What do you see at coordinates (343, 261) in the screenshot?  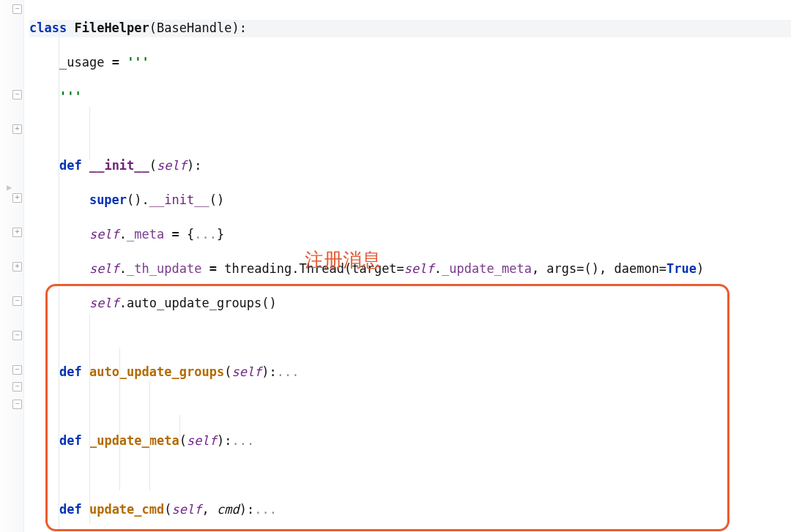 I see `annotation-text: 注册消息` at bounding box center [343, 261].